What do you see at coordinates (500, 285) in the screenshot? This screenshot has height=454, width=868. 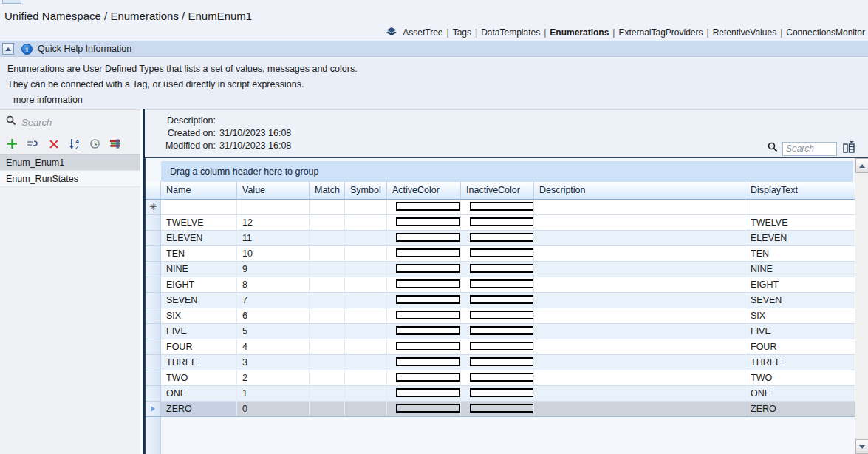 I see `table-row: EIGHT8EIGHT` at bounding box center [500, 285].